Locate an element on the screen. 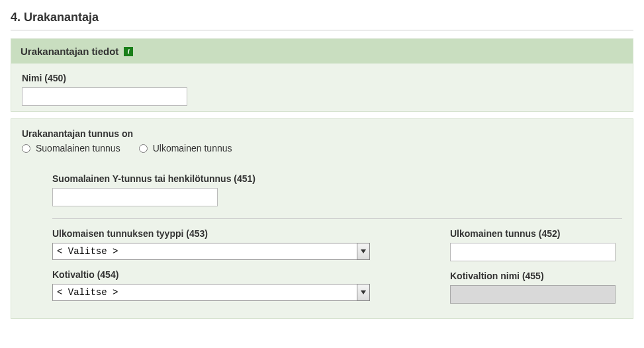 The height and width of the screenshot is (348, 644). radio-item-fi: Suomalainen tunnus is located at coordinates (71, 148).